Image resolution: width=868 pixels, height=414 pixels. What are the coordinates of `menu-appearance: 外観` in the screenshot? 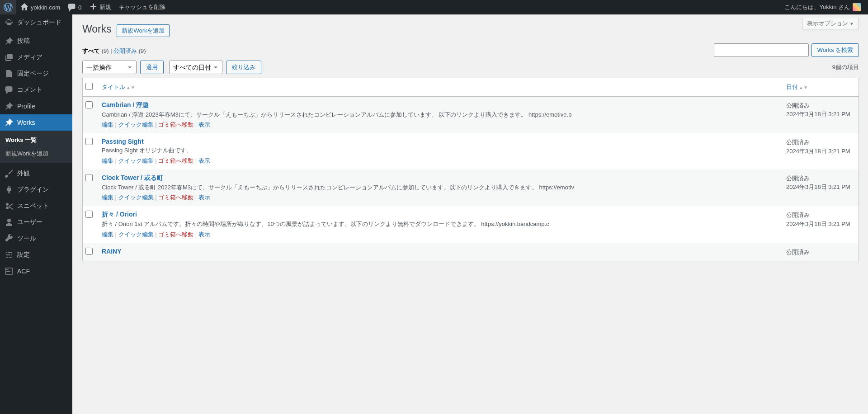 It's located at (36, 174).